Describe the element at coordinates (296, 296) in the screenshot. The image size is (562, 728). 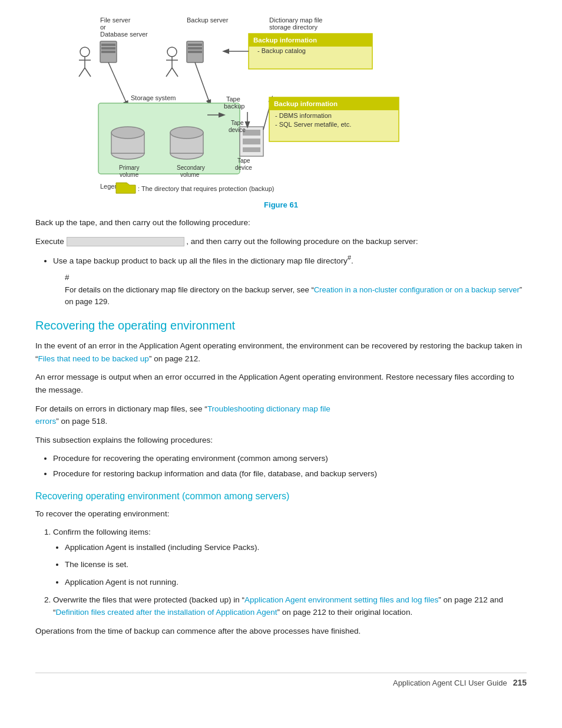
I see `footnote-block: For details on the dictionary map file d…` at that location.